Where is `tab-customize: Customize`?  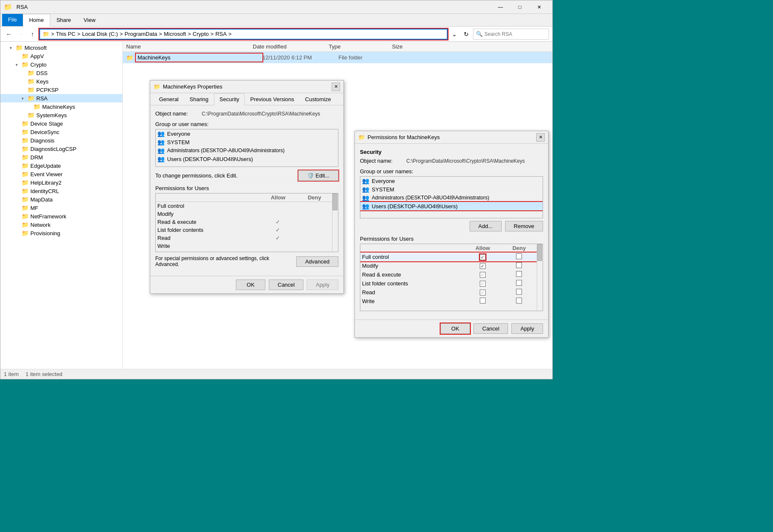
tab-customize: Customize is located at coordinates (318, 99).